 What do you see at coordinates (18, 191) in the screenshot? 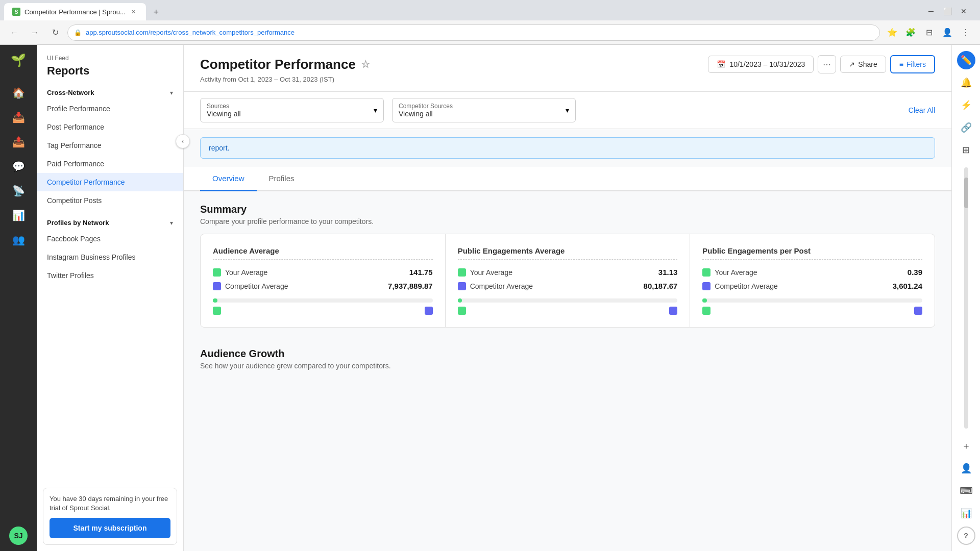
I see `nav-listen-icon: 📡` at bounding box center [18, 191].